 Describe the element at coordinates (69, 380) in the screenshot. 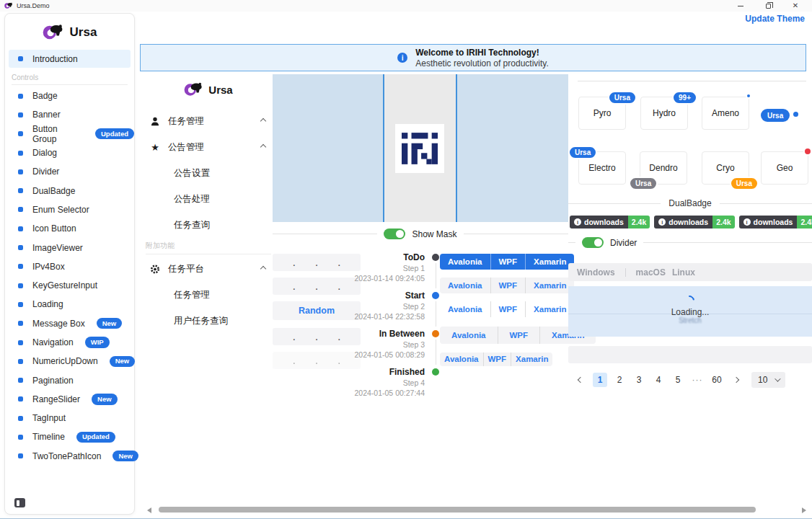

I see `sidebar-item-pagination: Pagination` at that location.